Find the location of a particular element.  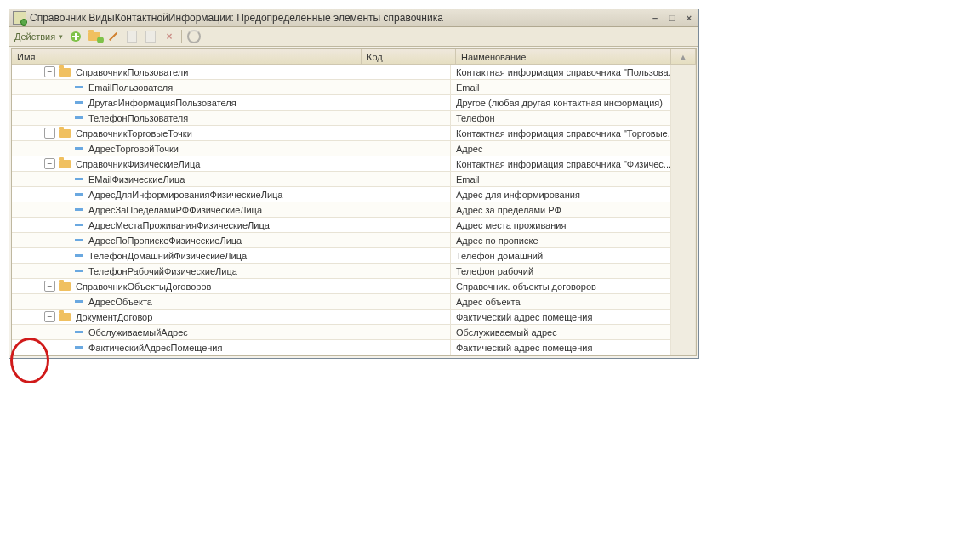

copy-button is located at coordinates (132, 37).